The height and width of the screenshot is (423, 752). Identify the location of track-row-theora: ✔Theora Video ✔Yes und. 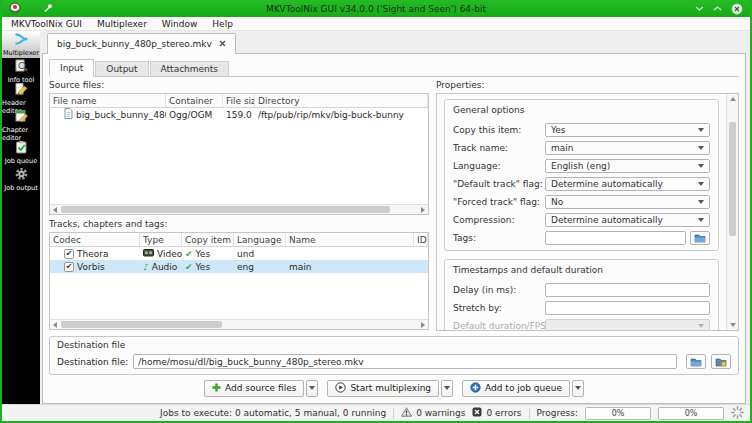
(239, 254).